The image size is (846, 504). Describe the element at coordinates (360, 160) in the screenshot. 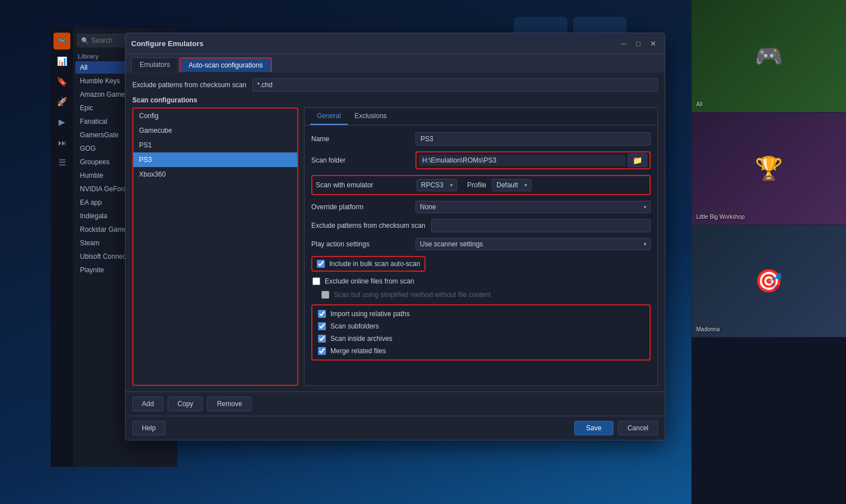

I see `scan-folder-label: Scan folder` at that location.